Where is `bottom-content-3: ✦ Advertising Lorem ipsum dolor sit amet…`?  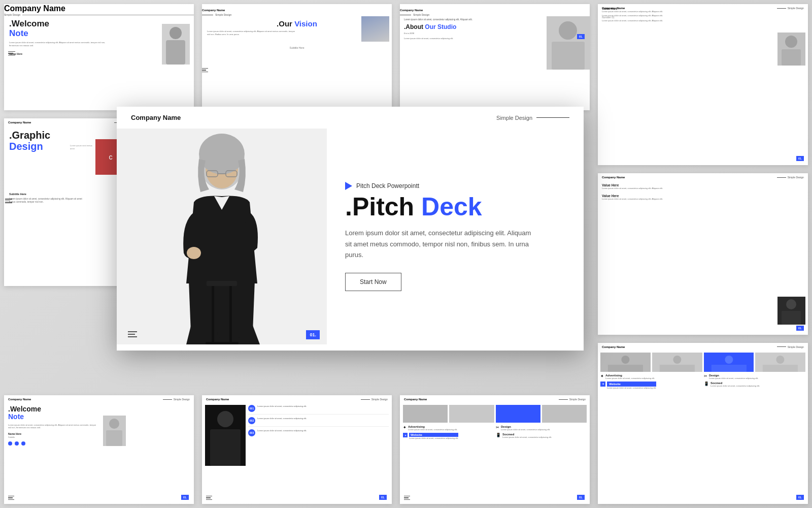 bottom-content-3: ✦ Advertising Lorem ipsum dolor sit amet… is located at coordinates (495, 422).